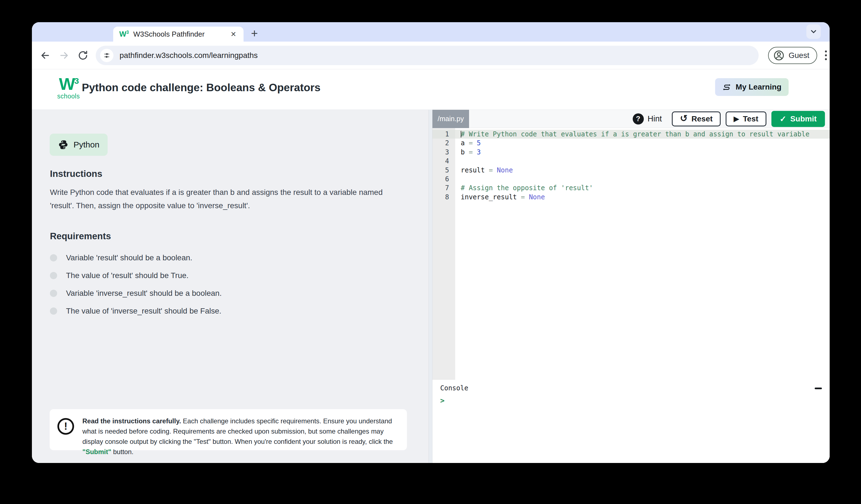 Image resolution: width=861 pixels, height=504 pixels. I want to click on site-settings-icon, so click(107, 55).